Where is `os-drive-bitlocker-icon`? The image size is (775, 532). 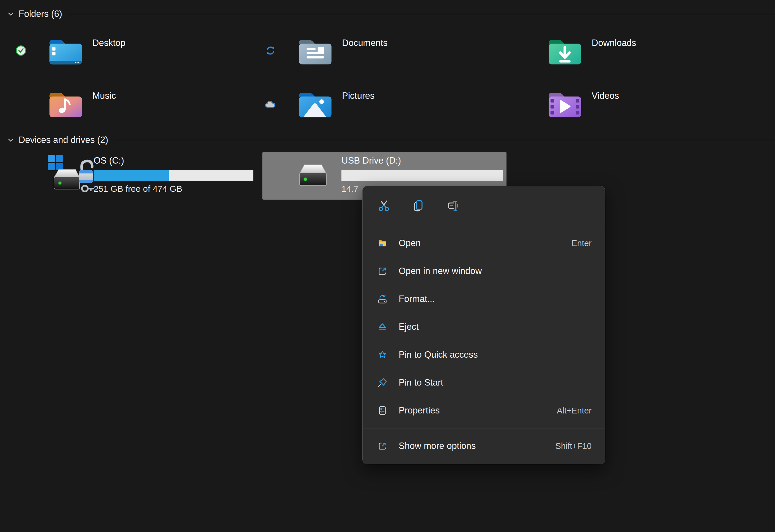 os-drive-bitlocker-icon is located at coordinates (69, 174).